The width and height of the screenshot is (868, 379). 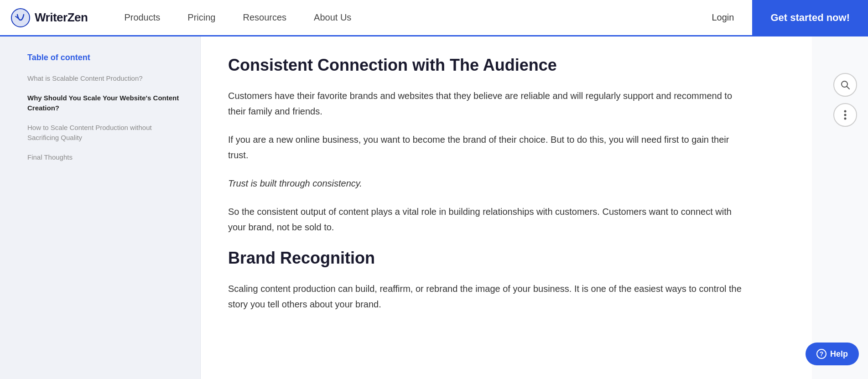 What do you see at coordinates (105, 57) in the screenshot?
I see `toc-title: Table of content` at bounding box center [105, 57].